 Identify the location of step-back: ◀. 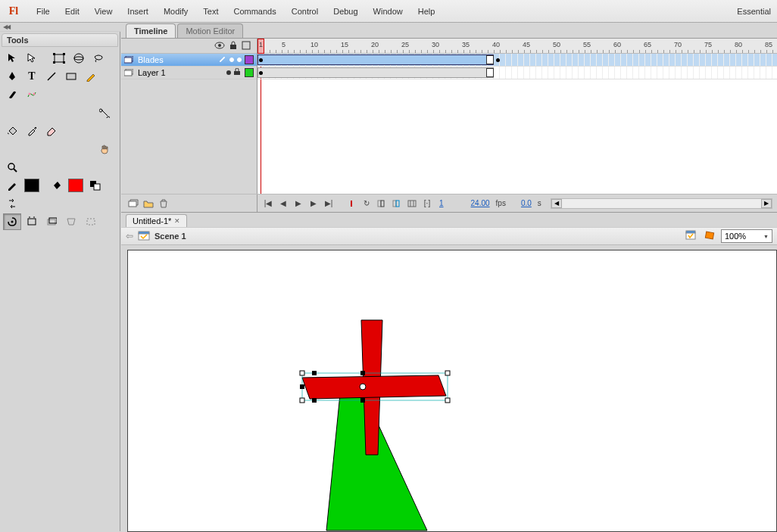
(283, 204).